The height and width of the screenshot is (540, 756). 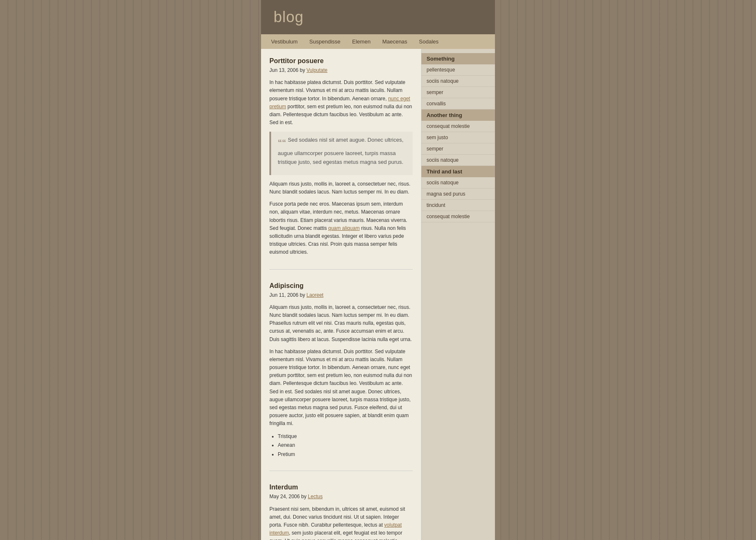 What do you see at coordinates (341, 295) in the screenshot?
I see `post-meta: Jun 11, 2006 by Laoreet` at bounding box center [341, 295].